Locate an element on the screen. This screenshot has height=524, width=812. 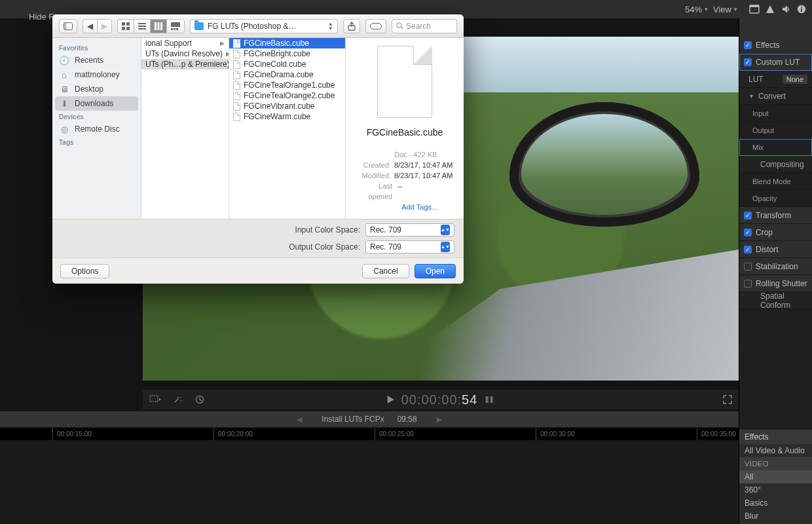
section-label: Effects is located at coordinates (767, 45).